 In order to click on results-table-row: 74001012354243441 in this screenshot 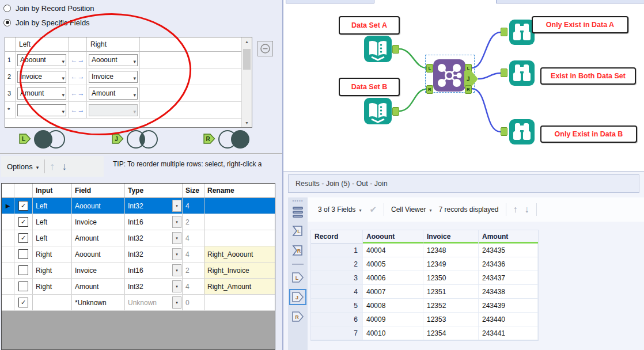, I will do `click(425, 333)`.